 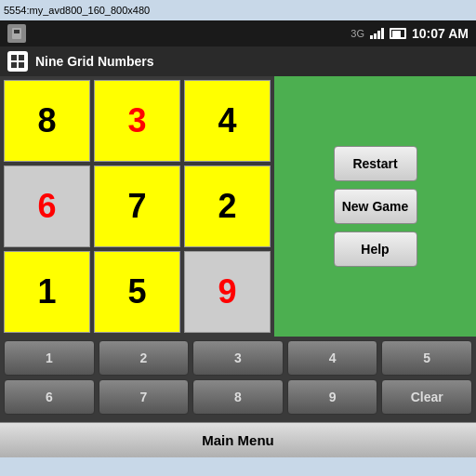 What do you see at coordinates (238, 33) in the screenshot?
I see `status-bar: 3G 10:07 AM` at bounding box center [238, 33].